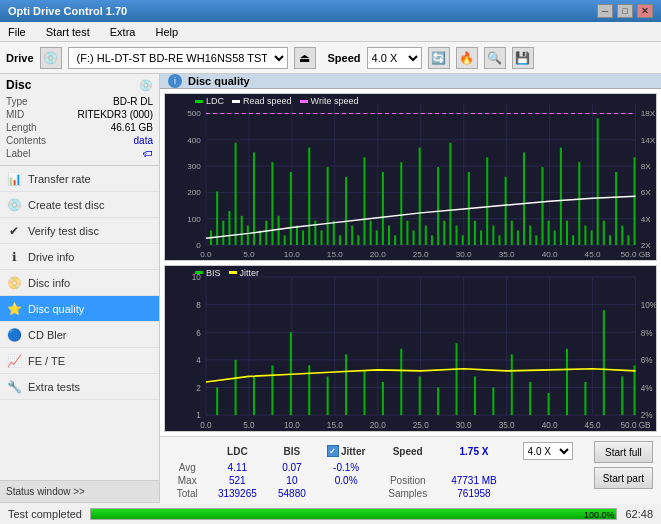 The width and height of the screenshot is (661, 524). Describe the element at coordinates (330, 32) in the screenshot. I see `menu-bar: File Start test Extra Help` at that location.